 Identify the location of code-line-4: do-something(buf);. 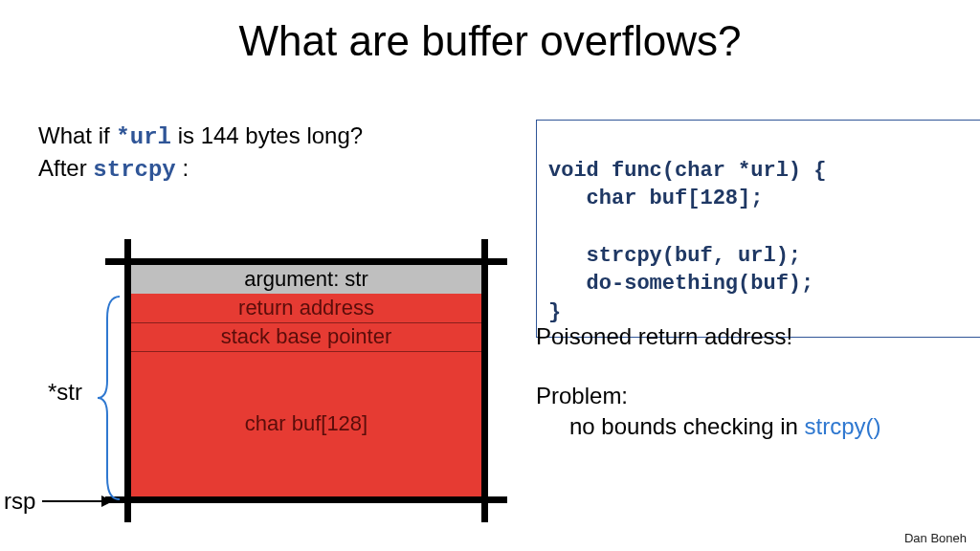
(681, 283).